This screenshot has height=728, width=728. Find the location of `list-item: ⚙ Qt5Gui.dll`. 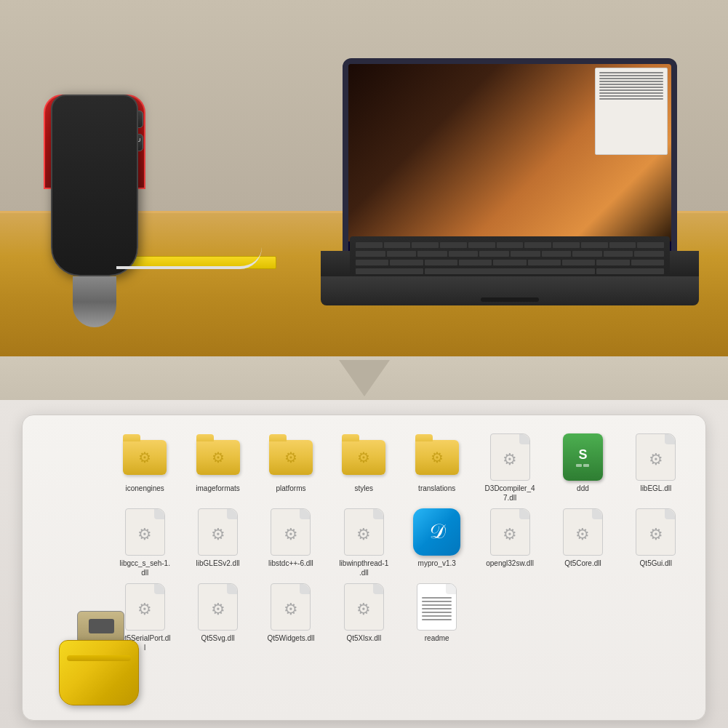

list-item: ⚙ Qt5Gui.dll is located at coordinates (656, 543).